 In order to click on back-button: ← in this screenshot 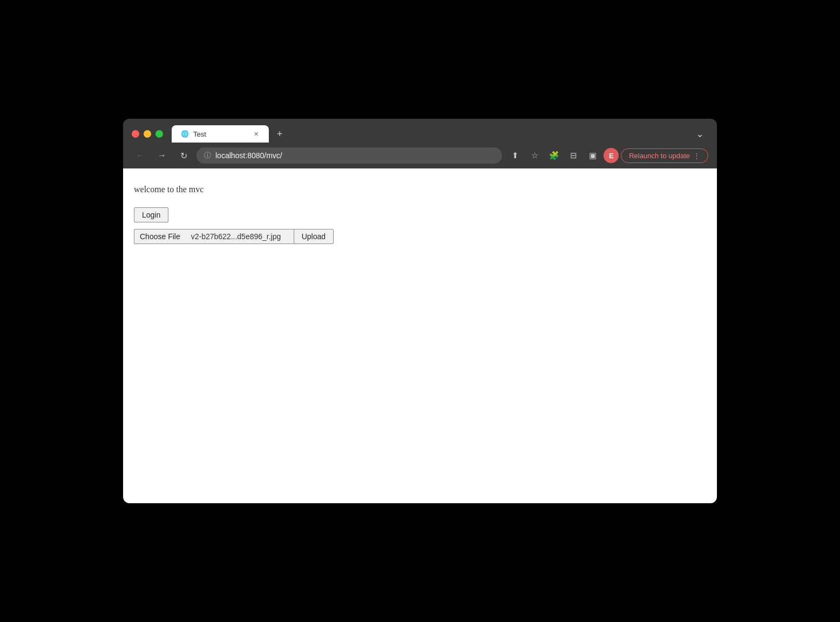, I will do `click(140, 156)`.